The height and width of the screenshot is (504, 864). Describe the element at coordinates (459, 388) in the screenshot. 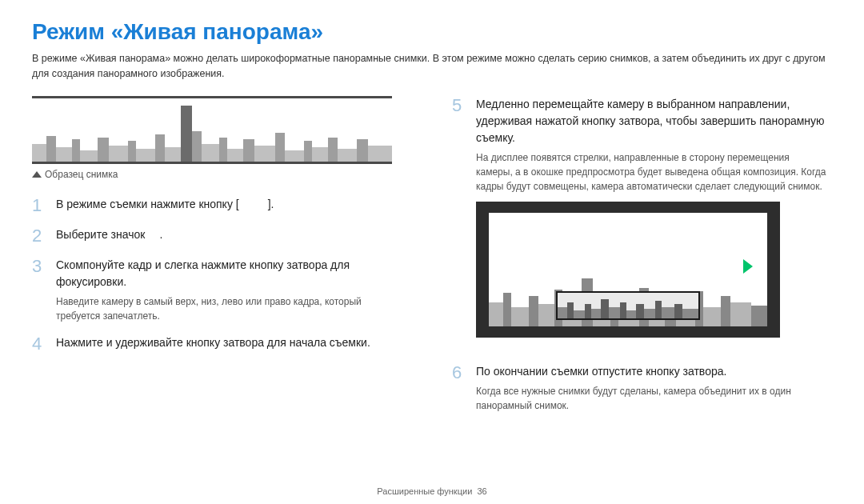

I see `step-number: 6` at that location.